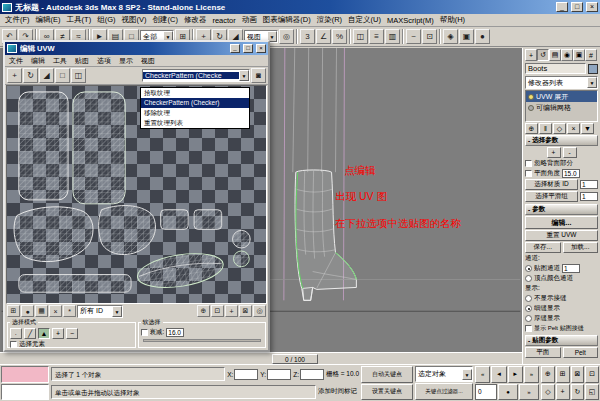  I want to click on show-map-toggle-icon: ◙, so click(258, 76).